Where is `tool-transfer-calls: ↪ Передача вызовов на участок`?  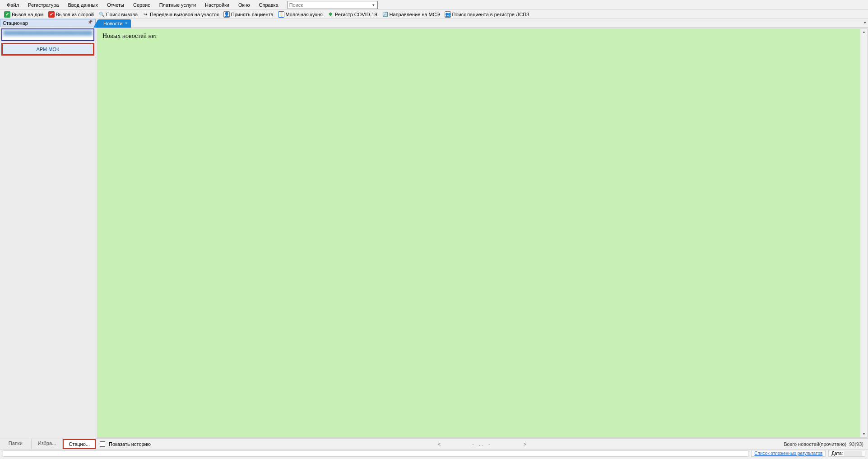
tool-transfer-calls: ↪ Передача вызовов на участок is located at coordinates (181, 14).